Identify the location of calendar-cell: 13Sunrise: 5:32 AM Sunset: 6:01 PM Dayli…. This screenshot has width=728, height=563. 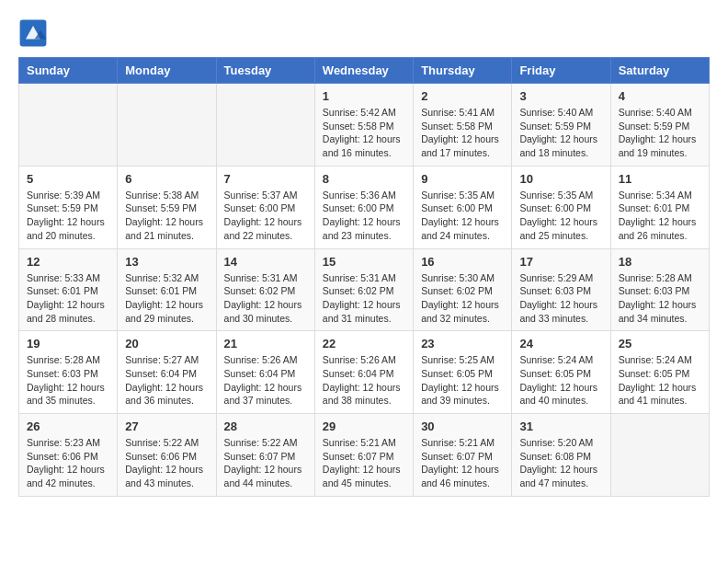
(167, 290).